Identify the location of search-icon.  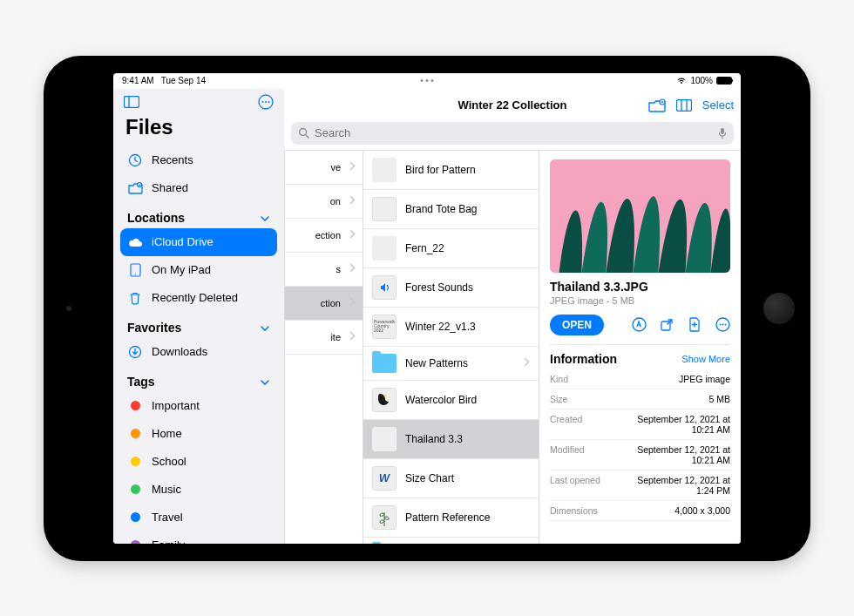
(303, 132).